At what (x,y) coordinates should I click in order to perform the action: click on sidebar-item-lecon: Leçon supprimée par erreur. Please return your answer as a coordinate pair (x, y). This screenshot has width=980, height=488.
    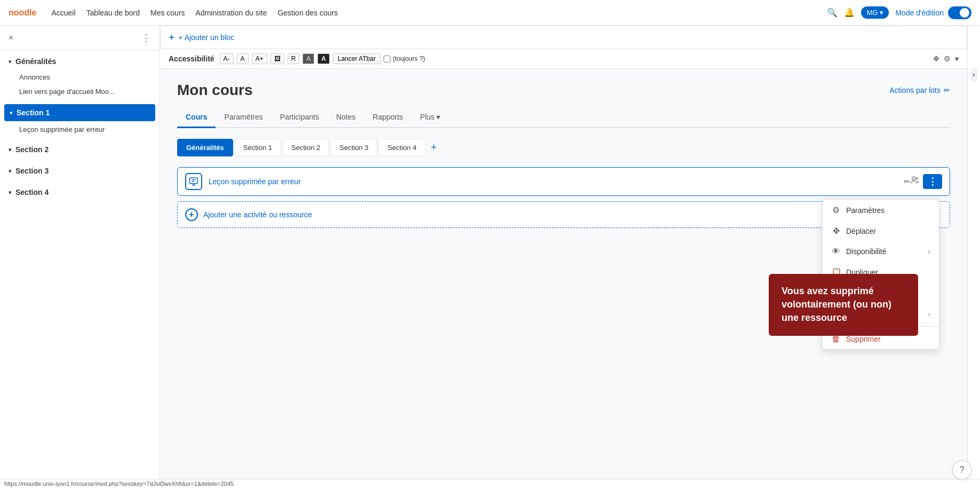
    Looking at the image, I should click on (80, 129).